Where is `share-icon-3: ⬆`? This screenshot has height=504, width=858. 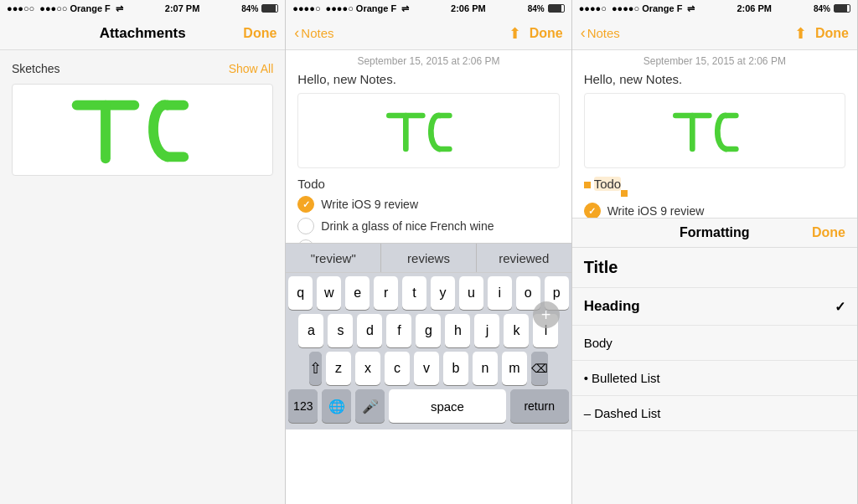
share-icon-3: ⬆ is located at coordinates (801, 33).